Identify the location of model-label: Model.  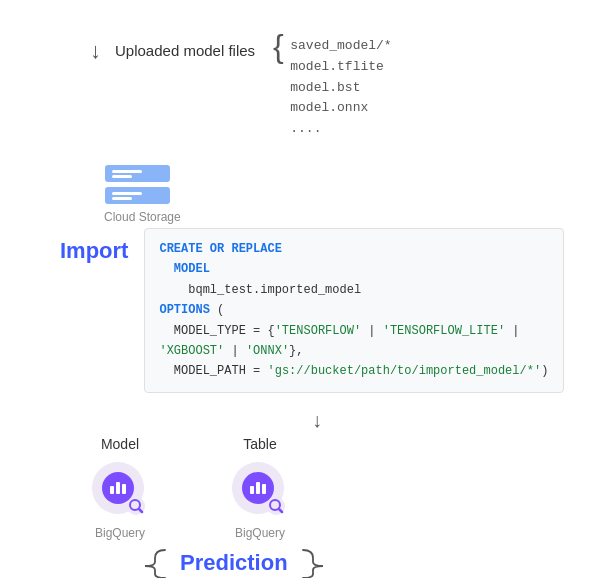
(120, 444).